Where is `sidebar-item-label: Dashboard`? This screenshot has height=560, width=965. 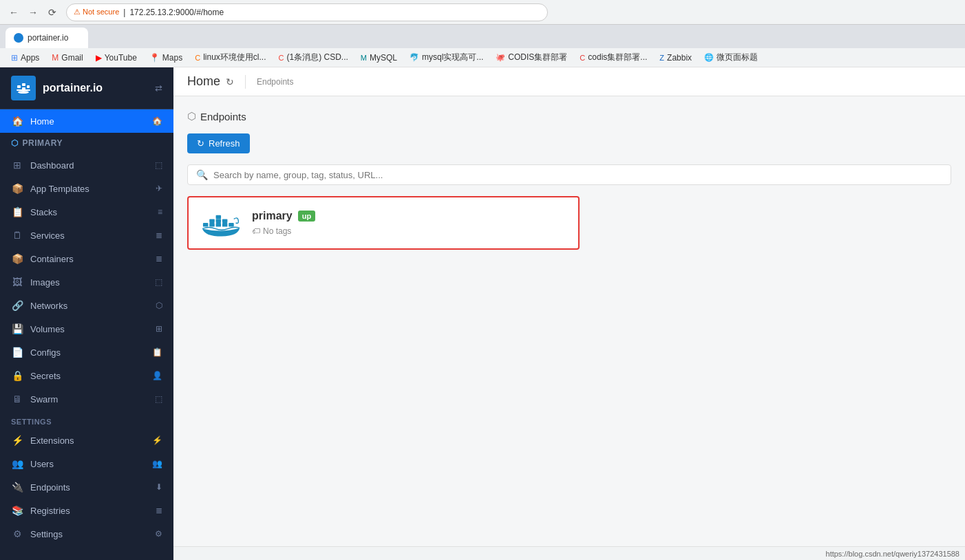
sidebar-item-label: Dashboard is located at coordinates (52, 165).